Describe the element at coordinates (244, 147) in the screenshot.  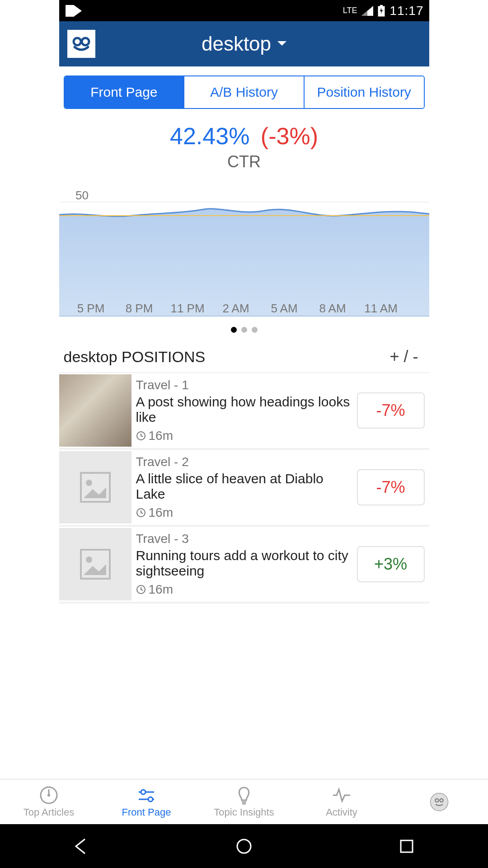
I see `metric-summary: 42.43% (-3%) CTR` at that location.